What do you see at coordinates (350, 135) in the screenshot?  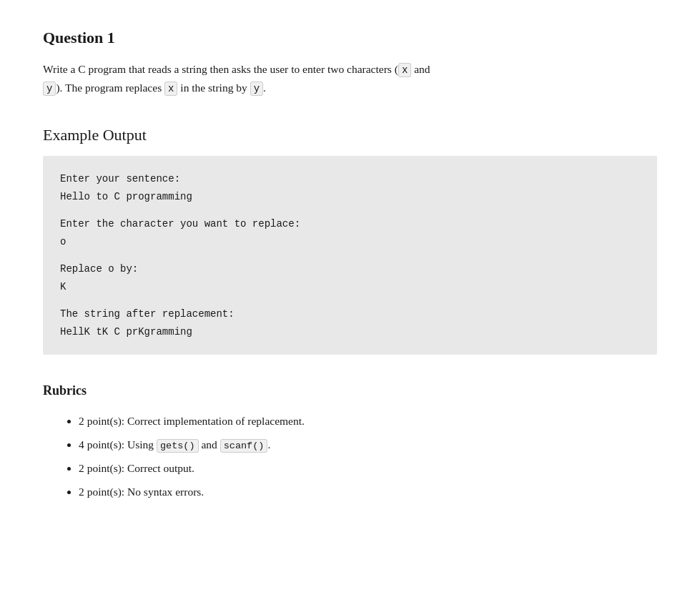 I see `example-output-title: Example Output` at bounding box center [350, 135].